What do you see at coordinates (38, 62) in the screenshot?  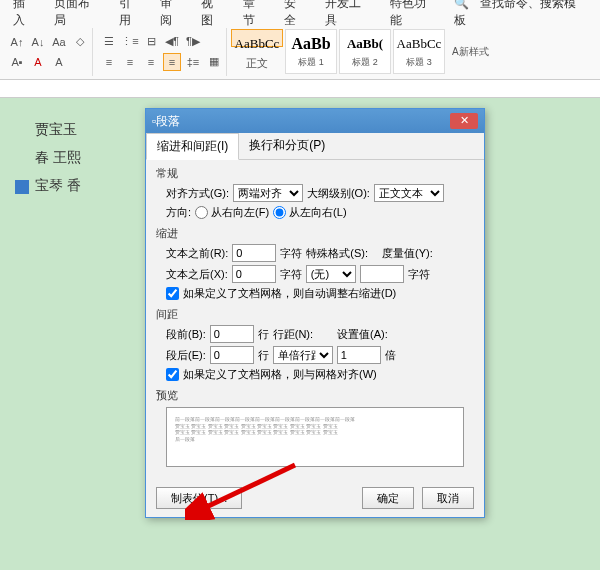 I see `font-color: A` at bounding box center [38, 62].